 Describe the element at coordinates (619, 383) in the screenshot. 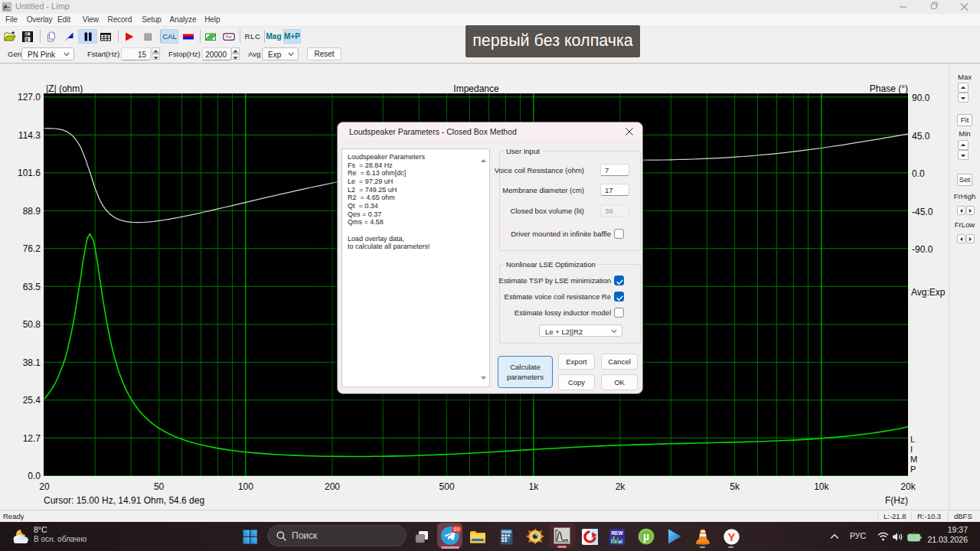

I see `ok-button: OK` at that location.